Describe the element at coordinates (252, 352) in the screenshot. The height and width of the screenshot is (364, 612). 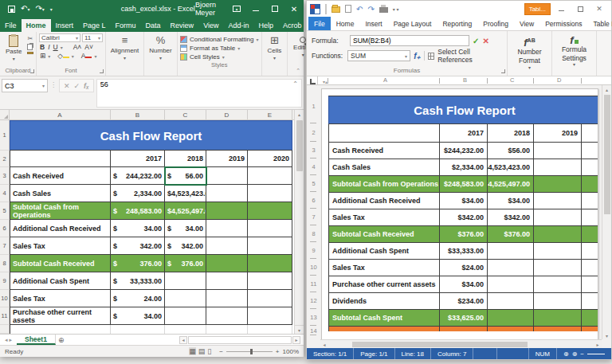
I see `zoom-slider-thumb` at that location.